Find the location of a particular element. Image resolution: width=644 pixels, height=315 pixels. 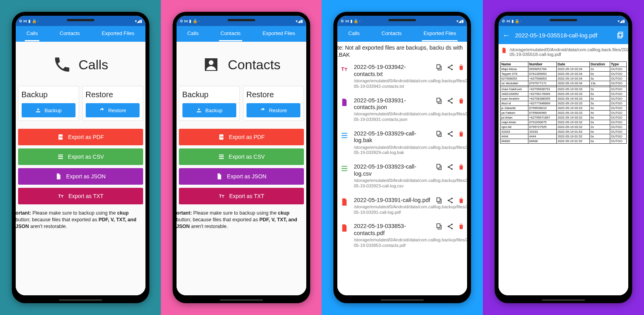

table-row: ya Fateen07950069652022-05-19 03:334sOUT… is located at coordinates (564, 113).